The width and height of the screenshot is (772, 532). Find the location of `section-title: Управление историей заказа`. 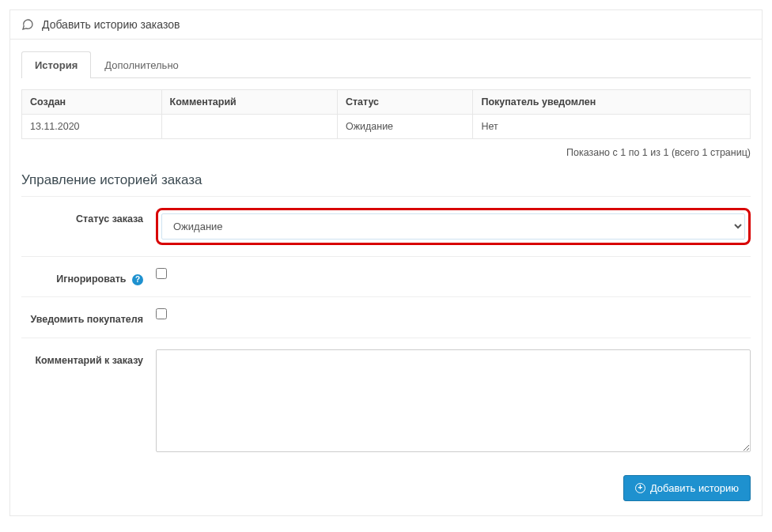

section-title: Управление историей заказа is located at coordinates (386, 180).